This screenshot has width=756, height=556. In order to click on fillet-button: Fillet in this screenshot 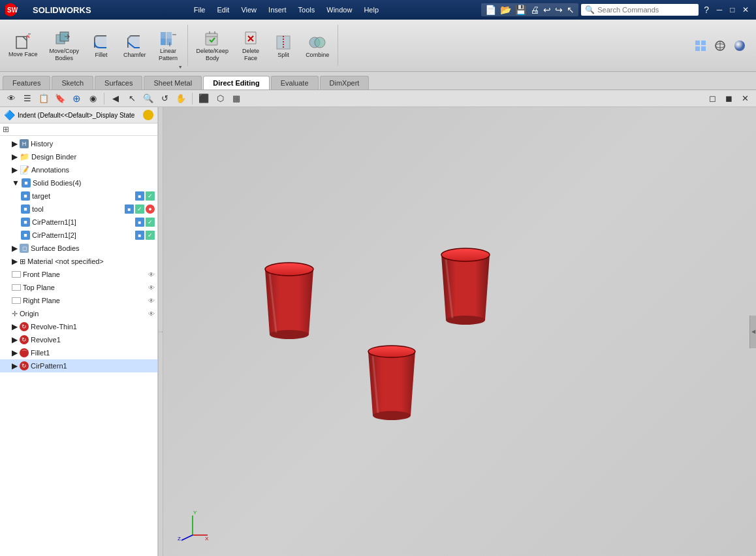, I will do `click(101, 46)`.